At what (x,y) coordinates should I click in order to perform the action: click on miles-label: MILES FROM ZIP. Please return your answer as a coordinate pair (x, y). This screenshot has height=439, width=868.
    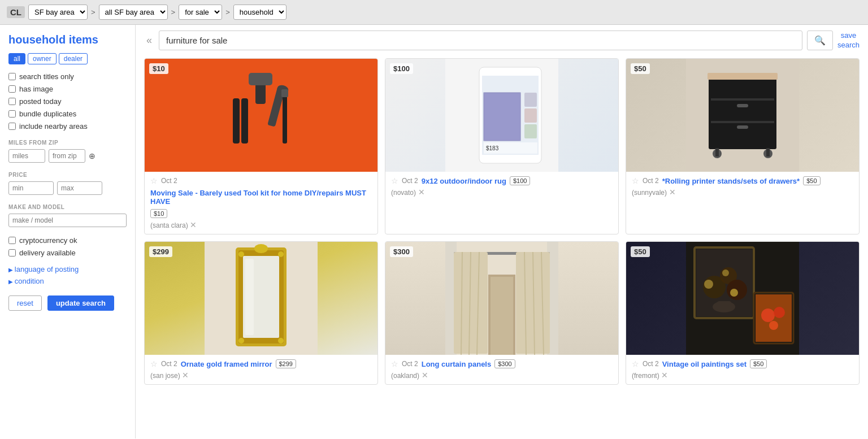
    Looking at the image, I should click on (68, 142).